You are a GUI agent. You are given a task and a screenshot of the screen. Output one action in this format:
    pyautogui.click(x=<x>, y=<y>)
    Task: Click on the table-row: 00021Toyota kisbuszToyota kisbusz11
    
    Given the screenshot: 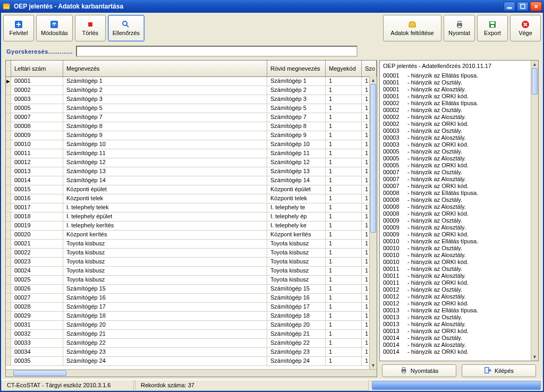 What is the action you would take?
    pyautogui.click(x=191, y=244)
    